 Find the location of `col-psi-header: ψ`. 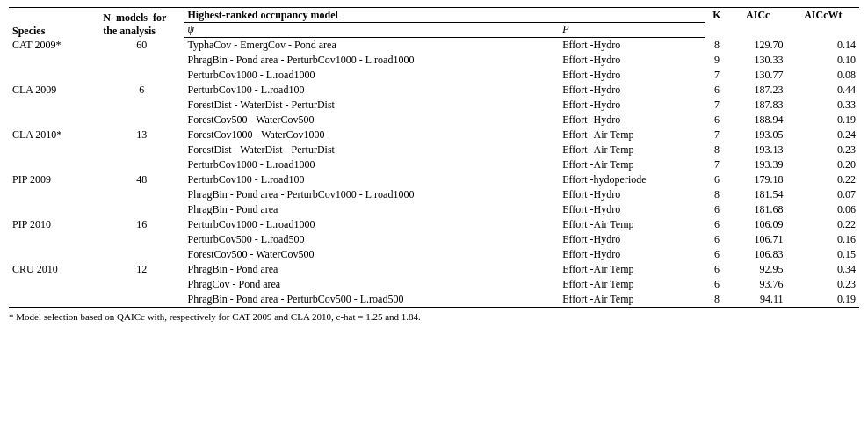

col-psi-header: ψ is located at coordinates (371, 30).